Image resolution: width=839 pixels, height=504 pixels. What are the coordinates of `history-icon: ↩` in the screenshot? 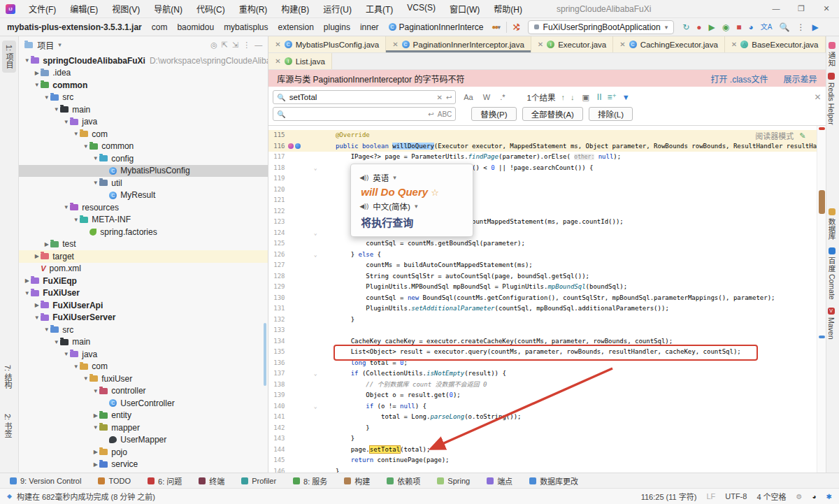 It's located at (449, 98).